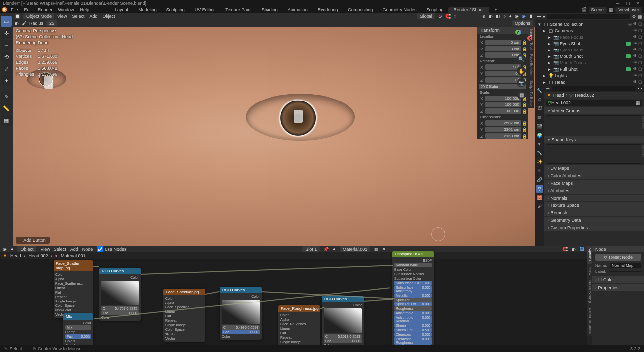 Image resolution: width=644 pixels, height=352 pixels. Describe the element at coordinates (590, 31) in the screenshot. I see `outliner-item-cameras: ▸▢Cameras👁▢` at that location.